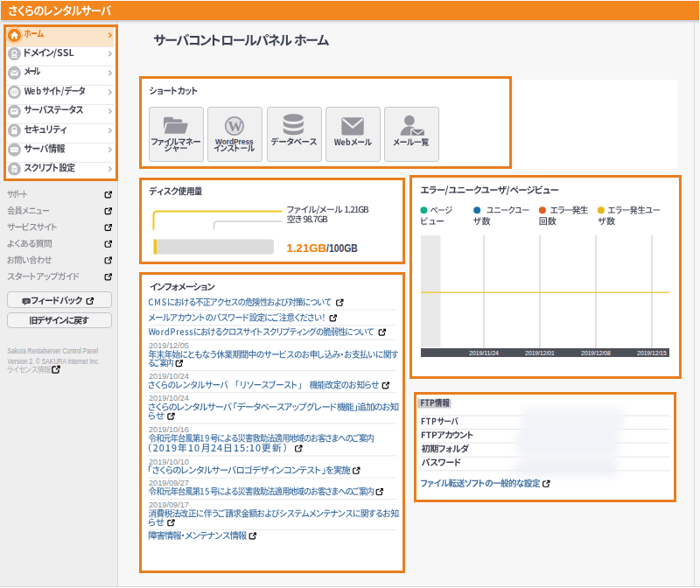 The width and height of the screenshot is (700, 588). What do you see at coordinates (169, 483) in the screenshot?
I see `svg-text: 2019/09/27` at bounding box center [169, 483].